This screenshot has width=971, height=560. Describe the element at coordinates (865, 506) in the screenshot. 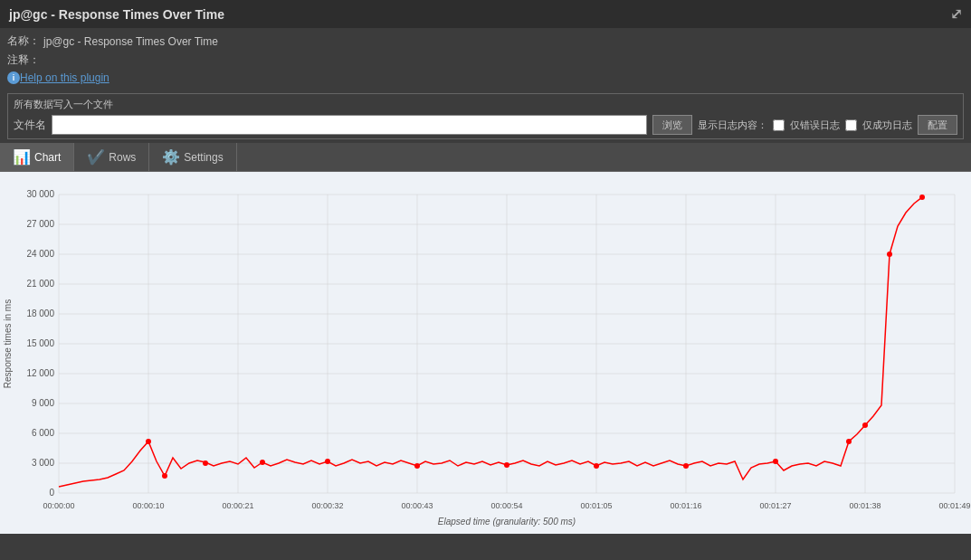

I see `svg-text: 00:01:38` at that location.